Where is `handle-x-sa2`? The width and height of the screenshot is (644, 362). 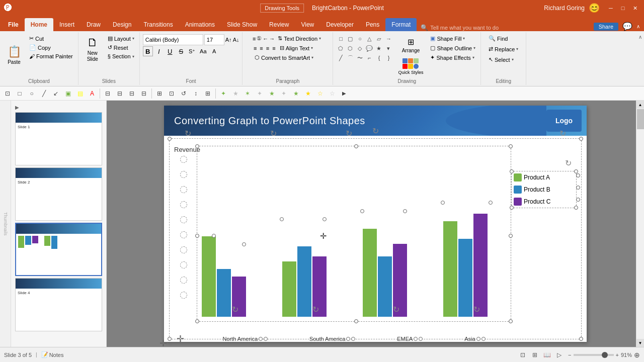 handle-x-sa2 is located at coordinates (353, 339).